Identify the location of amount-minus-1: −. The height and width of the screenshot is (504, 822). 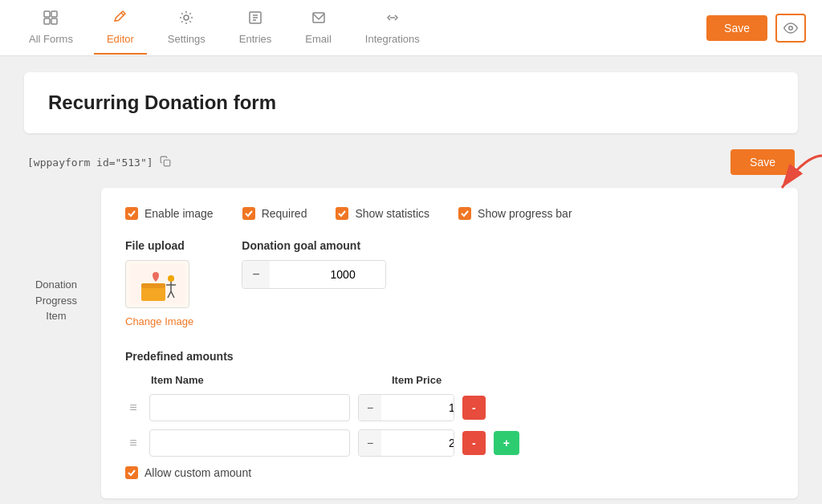
(370, 408).